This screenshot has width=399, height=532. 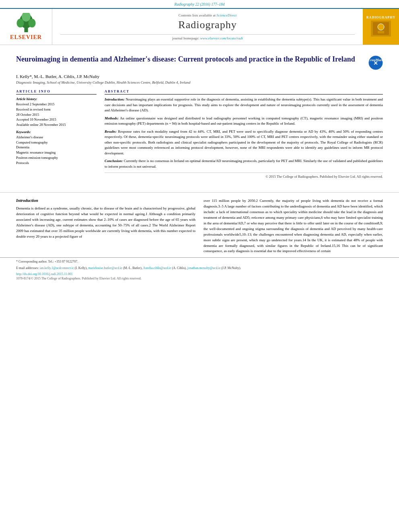 I want to click on body-content: Introduction Dementia is defined as a sy…, so click(x=200, y=226).